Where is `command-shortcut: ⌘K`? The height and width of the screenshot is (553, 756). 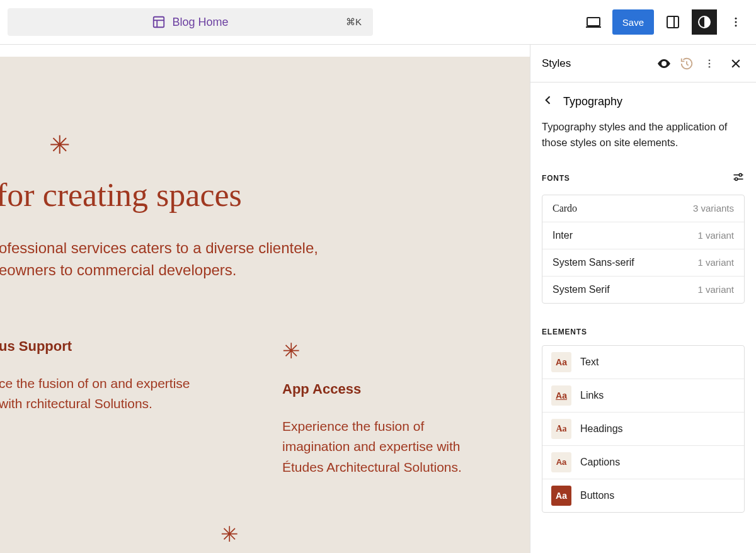
command-shortcut: ⌘K is located at coordinates (354, 22).